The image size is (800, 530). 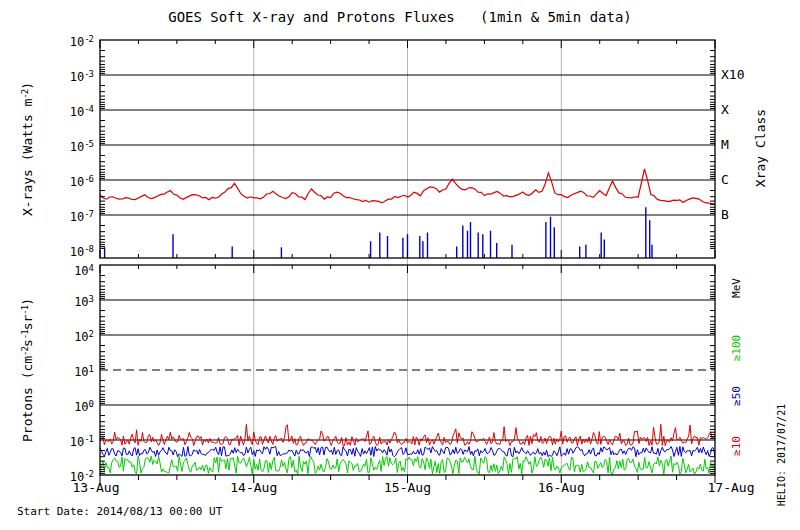 I want to click on proton-series-label: ≥100, so click(x=736, y=348).